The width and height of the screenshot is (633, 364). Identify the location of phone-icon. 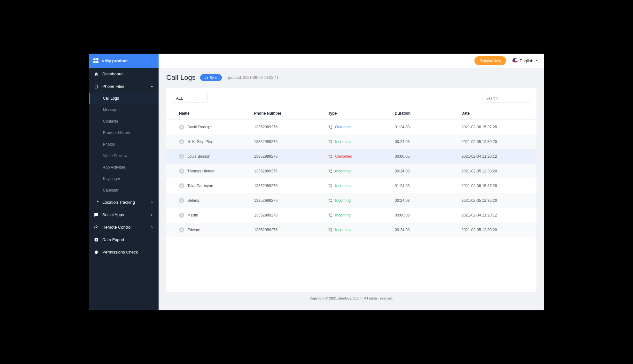
(96, 87).